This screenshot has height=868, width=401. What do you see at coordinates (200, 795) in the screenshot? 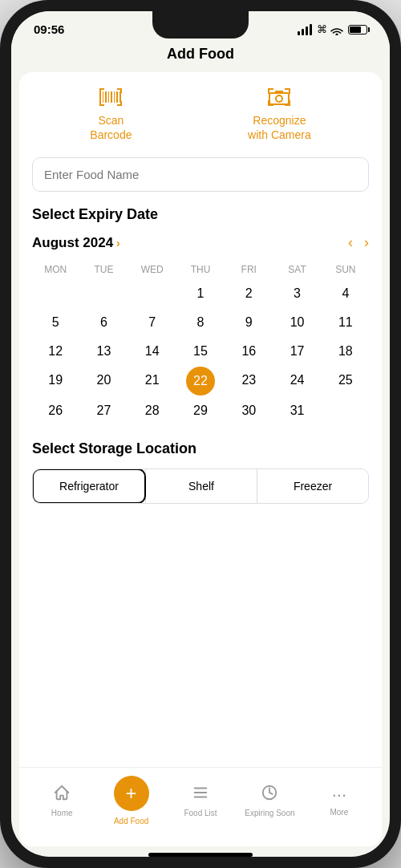
I see `food-list-icon` at bounding box center [200, 795].